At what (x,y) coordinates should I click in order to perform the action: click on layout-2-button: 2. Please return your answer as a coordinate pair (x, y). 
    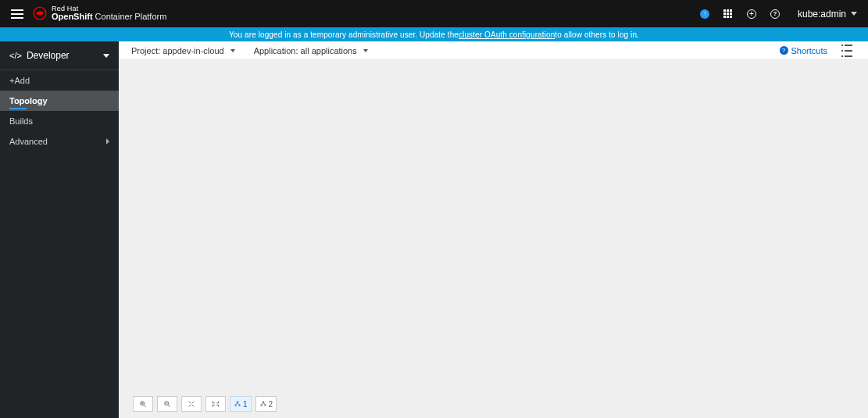
    Looking at the image, I should click on (266, 404).